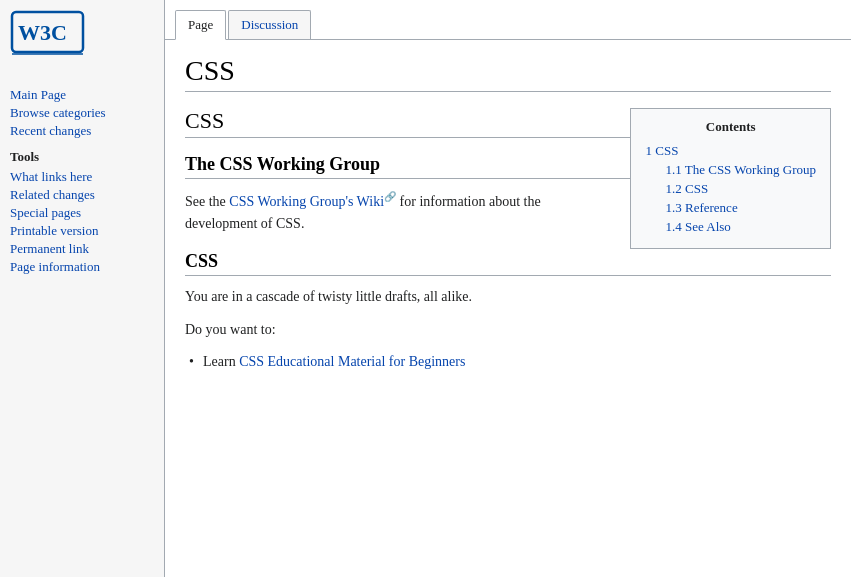 The image size is (851, 577). What do you see at coordinates (270, 24) in the screenshot?
I see `tab-discussion: Discussion` at bounding box center [270, 24].